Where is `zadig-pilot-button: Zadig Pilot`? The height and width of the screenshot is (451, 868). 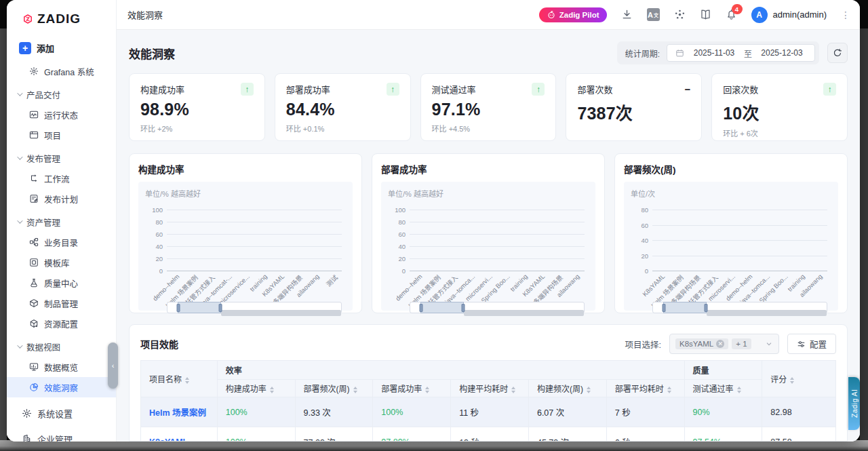
zadig-pilot-button: Zadig Pilot is located at coordinates (573, 15).